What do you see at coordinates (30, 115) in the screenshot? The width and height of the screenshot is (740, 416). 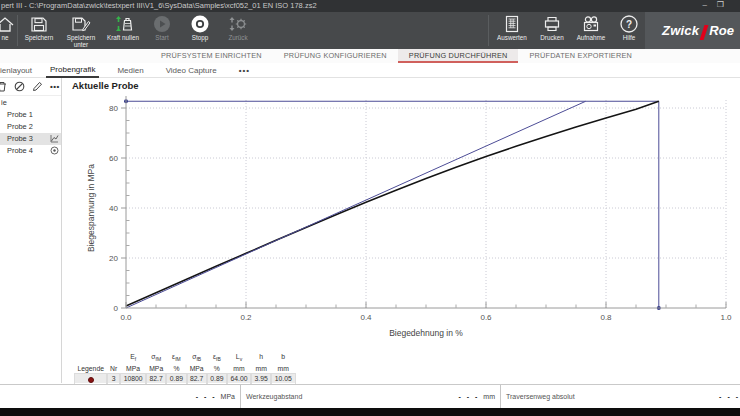 I see `list-item-probe-1: Probe 1` at bounding box center [30, 115].